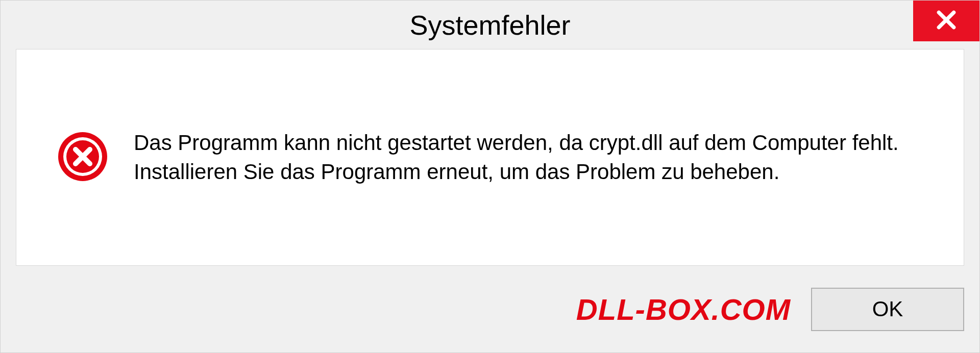 The image size is (980, 353). What do you see at coordinates (83, 158) in the screenshot?
I see `error-icon` at bounding box center [83, 158].